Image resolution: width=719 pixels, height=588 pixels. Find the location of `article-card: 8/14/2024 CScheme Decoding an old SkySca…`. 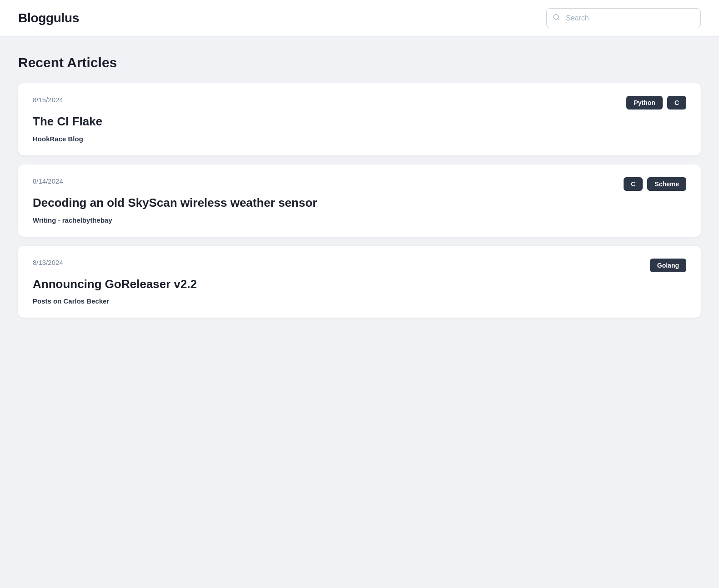

article-card: 8/14/2024 CScheme Decoding an old SkySca… is located at coordinates (360, 201).